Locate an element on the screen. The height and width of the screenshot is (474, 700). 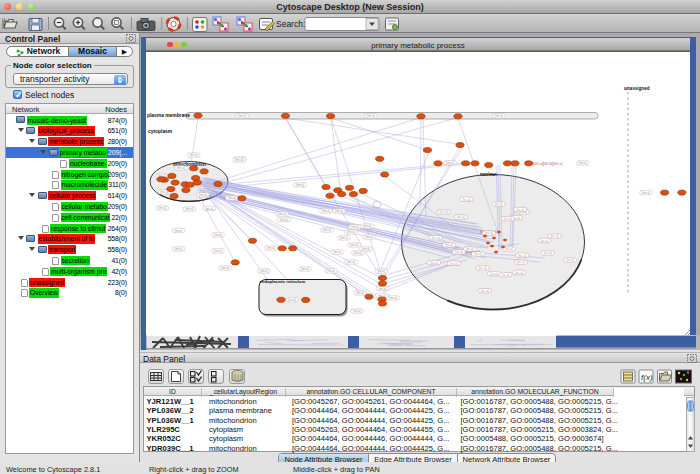
svg-text: Search: is located at coordinates (290, 24).